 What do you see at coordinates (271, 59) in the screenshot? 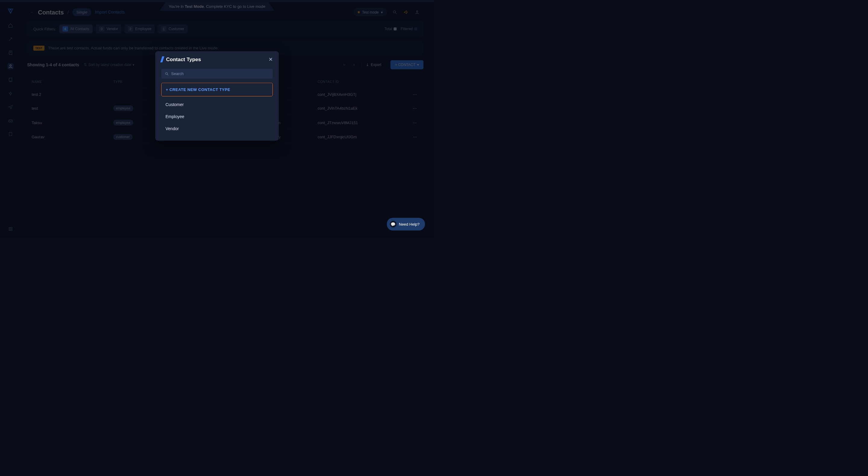
I see `close-icon: ✕` at bounding box center [271, 59].